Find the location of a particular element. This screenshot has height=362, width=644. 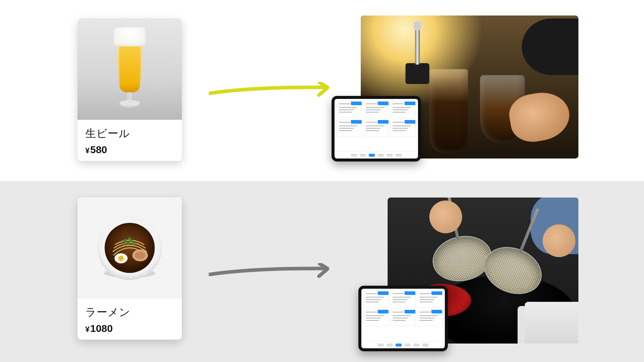

beer-glass-icon is located at coordinates (130, 69).